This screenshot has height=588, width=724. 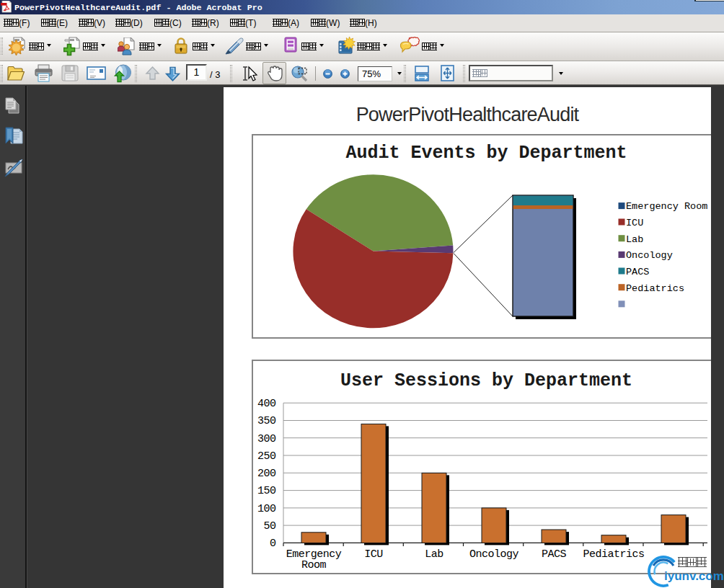 What do you see at coordinates (267, 421) in the screenshot?
I see `svg-text: 350` at bounding box center [267, 421].